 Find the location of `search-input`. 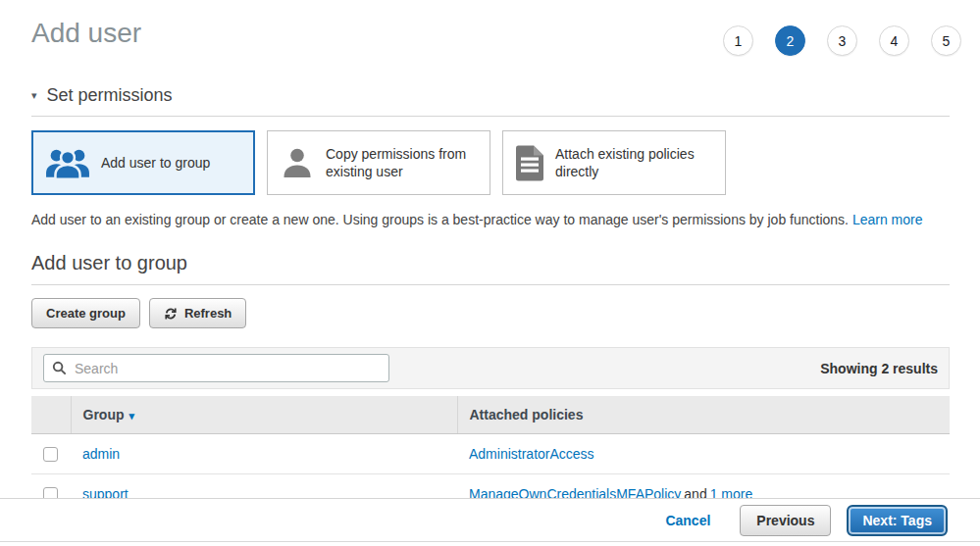

search-input is located at coordinates (227, 369).